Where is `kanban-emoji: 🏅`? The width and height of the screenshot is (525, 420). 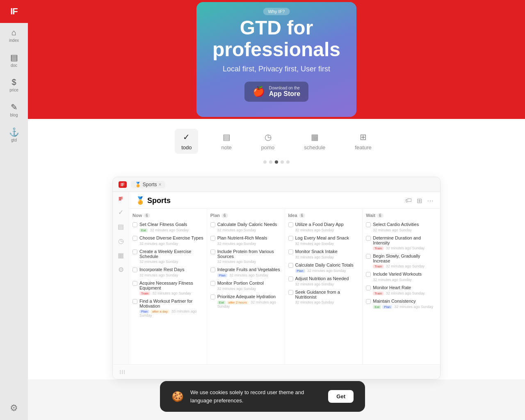
kanban-emoji: 🏅 is located at coordinates (140, 201).